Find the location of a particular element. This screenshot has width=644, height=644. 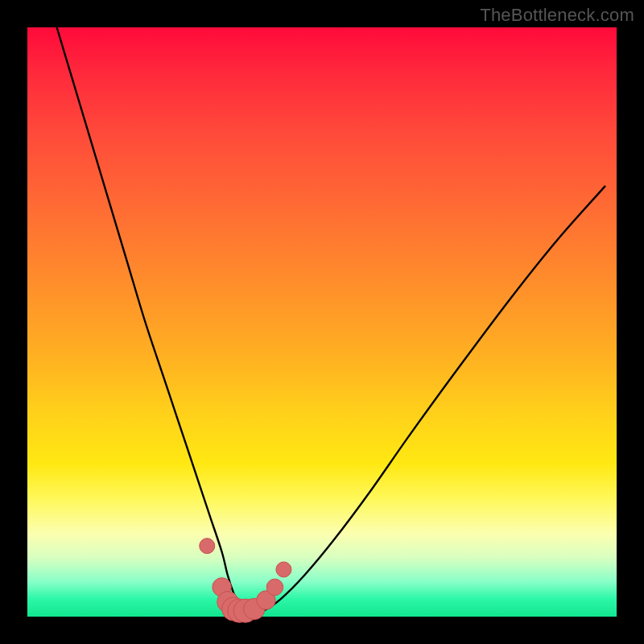

curve-dots is located at coordinates (246, 581).